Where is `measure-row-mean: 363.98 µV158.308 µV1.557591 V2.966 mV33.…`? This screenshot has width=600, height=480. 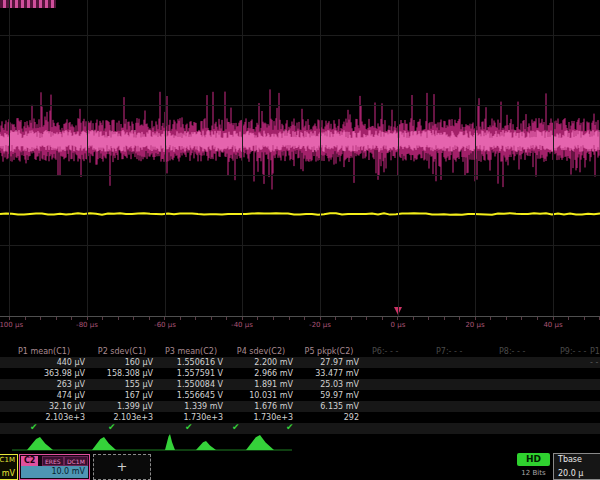 measure-row-mean: 363.98 µV158.308 µV1.557591 V2.966 mV33.… is located at coordinates (300, 374).